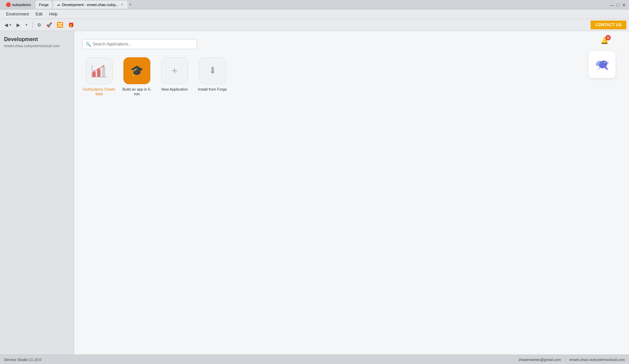  What do you see at coordinates (212, 77) in the screenshot?
I see `app-card-install: ⬇ Install from Forge` at bounding box center [212, 77].